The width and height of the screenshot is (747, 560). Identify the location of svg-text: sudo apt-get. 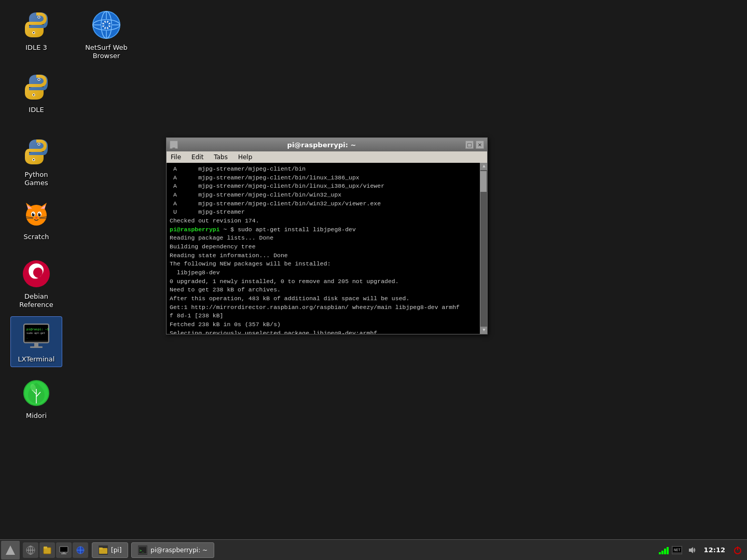
(36, 333).